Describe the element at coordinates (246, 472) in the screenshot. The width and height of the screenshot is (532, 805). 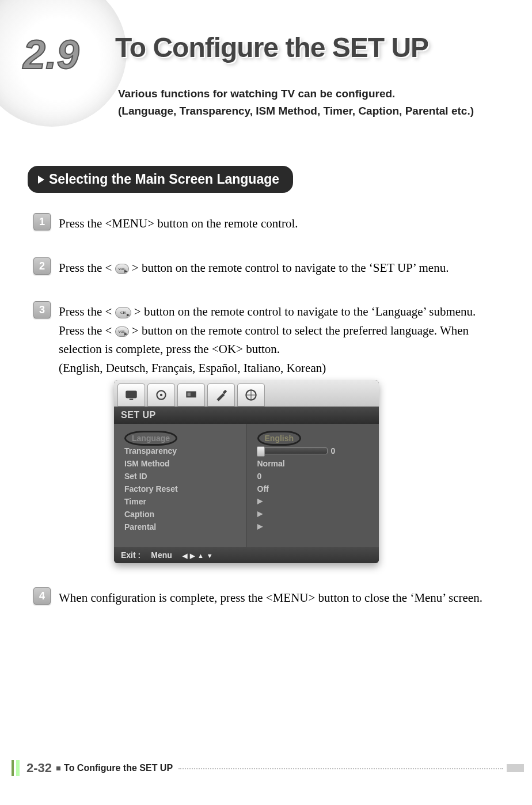
I see `osd-menu-figure: SET UP Language Transparency ISM Method …` at that location.